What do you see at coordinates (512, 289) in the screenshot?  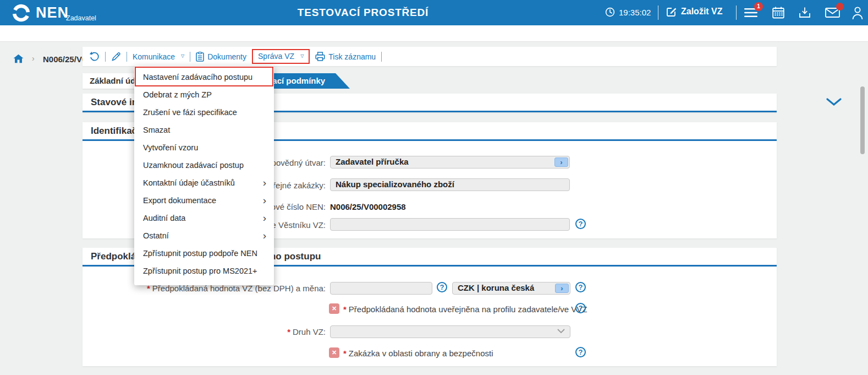 I see `field-mena: CZK | koruna česká` at bounding box center [512, 289].